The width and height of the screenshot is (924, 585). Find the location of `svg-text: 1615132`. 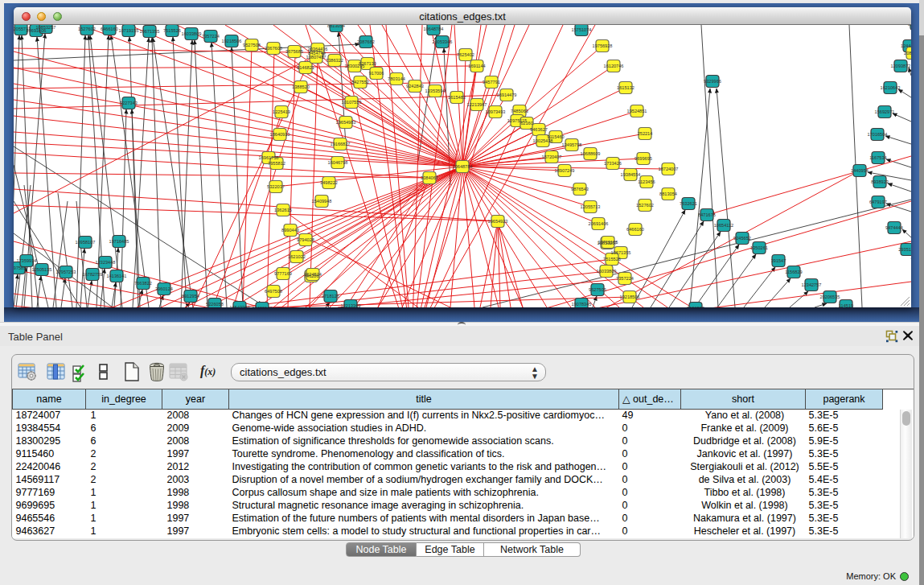

svg-text: 1615132 is located at coordinates (626, 88).